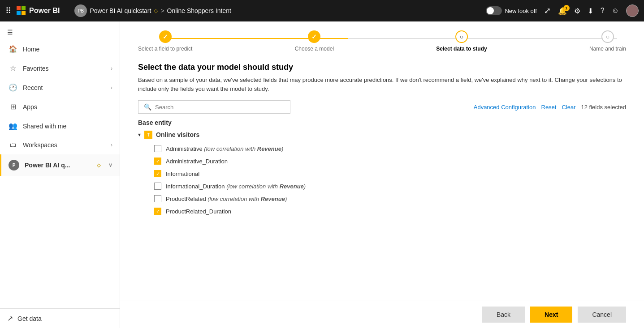 The width and height of the screenshot is (644, 328). I want to click on wizard-step-2: ✓ Choose a model, so click(315, 41).